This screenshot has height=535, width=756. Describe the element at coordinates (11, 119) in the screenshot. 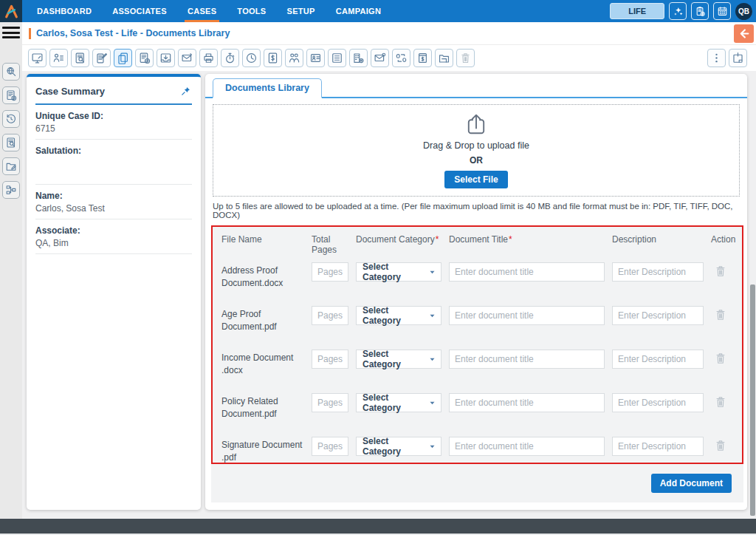

I see `history-icon` at that location.